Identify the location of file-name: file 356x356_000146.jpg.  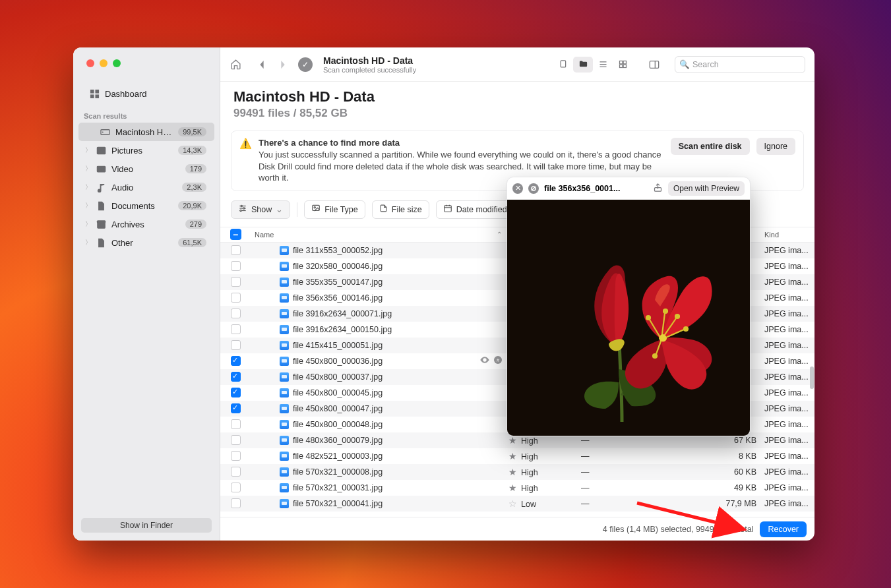
(338, 298).